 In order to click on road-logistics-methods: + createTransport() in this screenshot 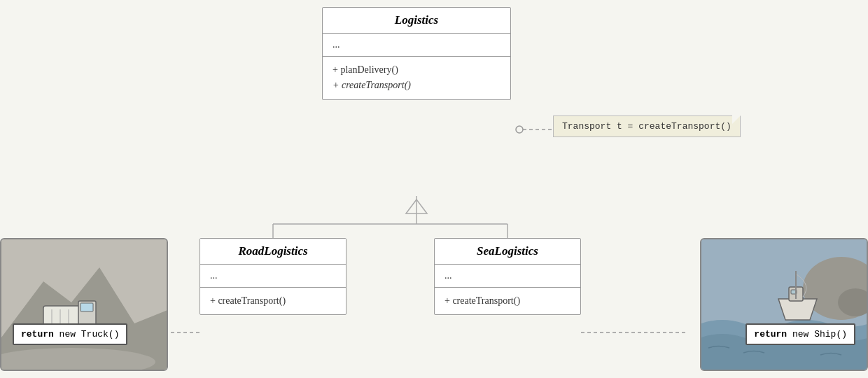, I will do `click(273, 301)`.